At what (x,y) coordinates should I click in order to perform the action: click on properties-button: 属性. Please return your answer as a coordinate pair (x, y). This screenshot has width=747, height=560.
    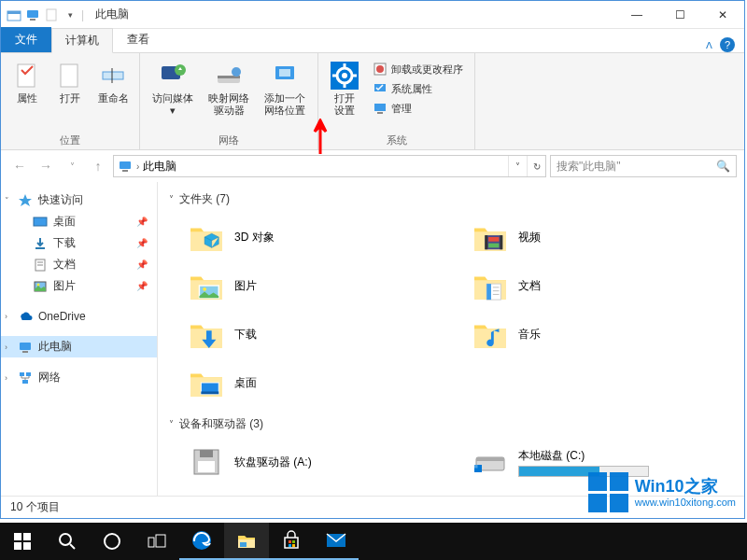
    Looking at the image, I should click on (27, 80).